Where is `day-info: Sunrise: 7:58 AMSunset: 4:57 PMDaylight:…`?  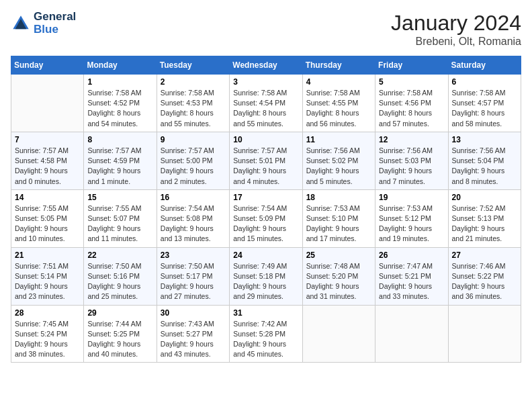 day-info: Sunrise: 7:58 AMSunset: 4:57 PMDaylight:… is located at coordinates (485, 109).